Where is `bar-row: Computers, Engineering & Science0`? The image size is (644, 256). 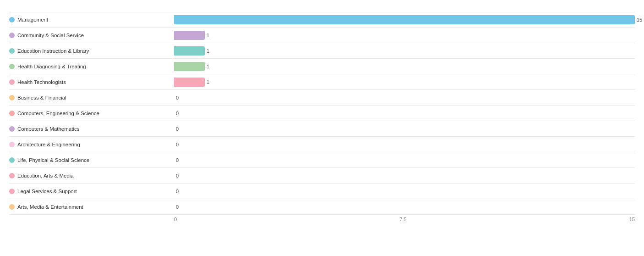 bar-row: Computers, Engineering & Science0 is located at coordinates (322, 113).